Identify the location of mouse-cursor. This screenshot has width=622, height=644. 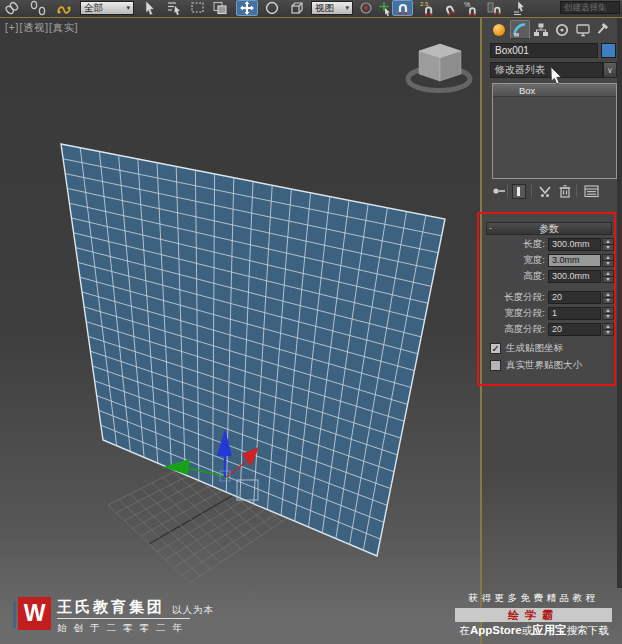
(558, 76).